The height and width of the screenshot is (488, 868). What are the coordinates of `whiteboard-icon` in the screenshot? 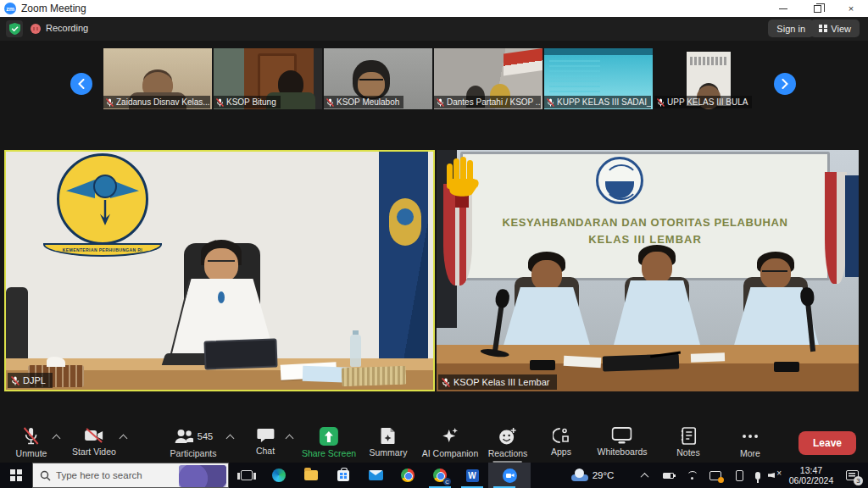 It's located at (622, 435).